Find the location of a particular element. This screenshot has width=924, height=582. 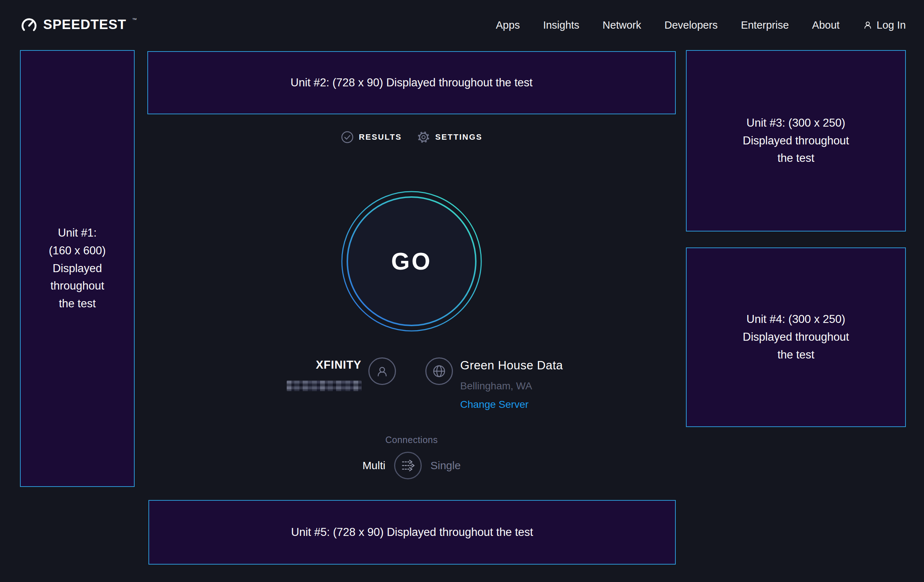

globe-icon is located at coordinates (439, 371).